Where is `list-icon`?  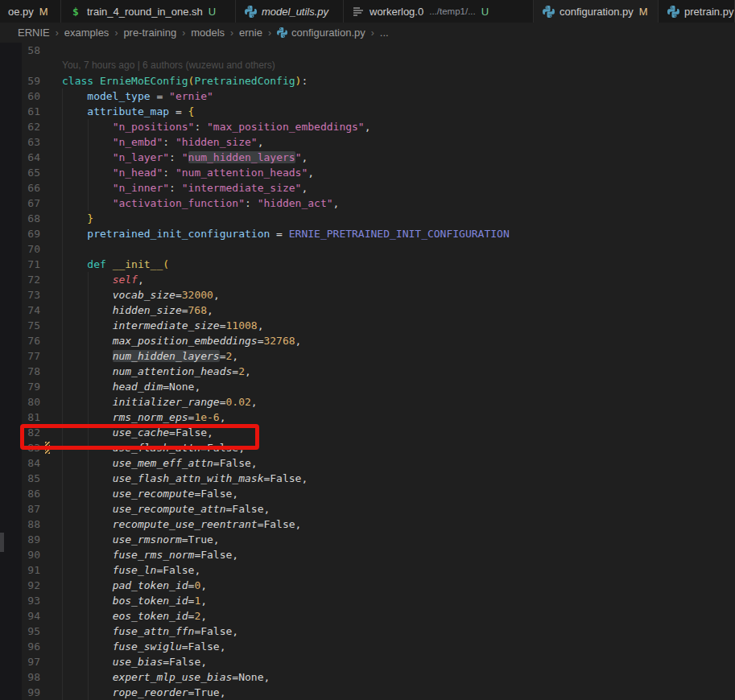 list-icon is located at coordinates (358, 11).